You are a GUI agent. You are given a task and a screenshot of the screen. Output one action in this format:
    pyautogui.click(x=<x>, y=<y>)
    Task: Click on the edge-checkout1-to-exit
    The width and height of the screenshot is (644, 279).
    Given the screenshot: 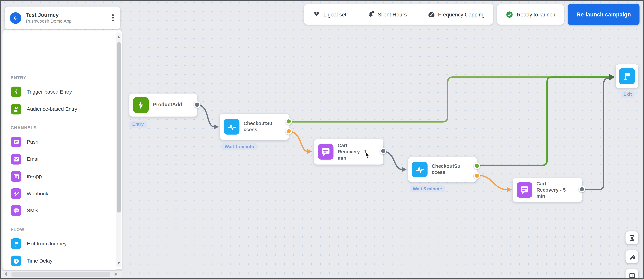 What is the action you would take?
    pyautogui.click(x=450, y=99)
    